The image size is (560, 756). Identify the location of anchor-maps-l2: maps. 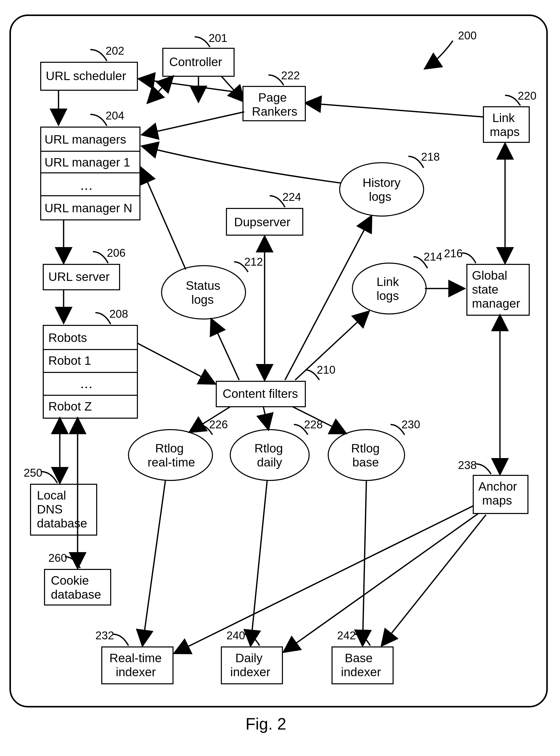
(497, 500).